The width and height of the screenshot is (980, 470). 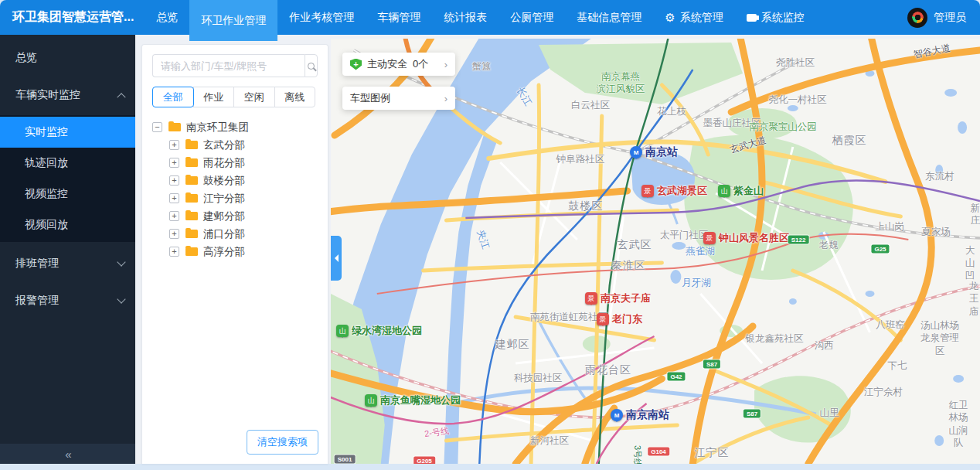 What do you see at coordinates (399, 18) in the screenshot?
I see `nav-item-label: 车辆管理` at bounding box center [399, 18].